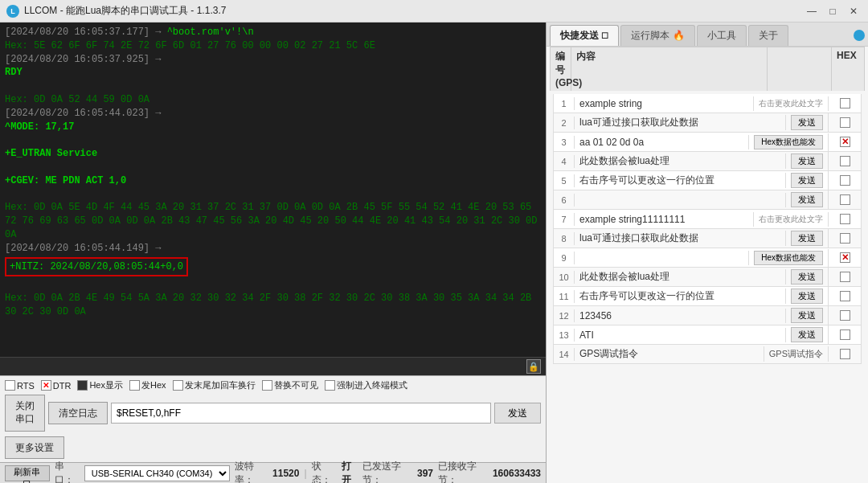 This screenshot has height=483, width=868. Describe the element at coordinates (584, 35) in the screenshot. I see `tab-quick-send: 快捷发送 ☐` at that location.